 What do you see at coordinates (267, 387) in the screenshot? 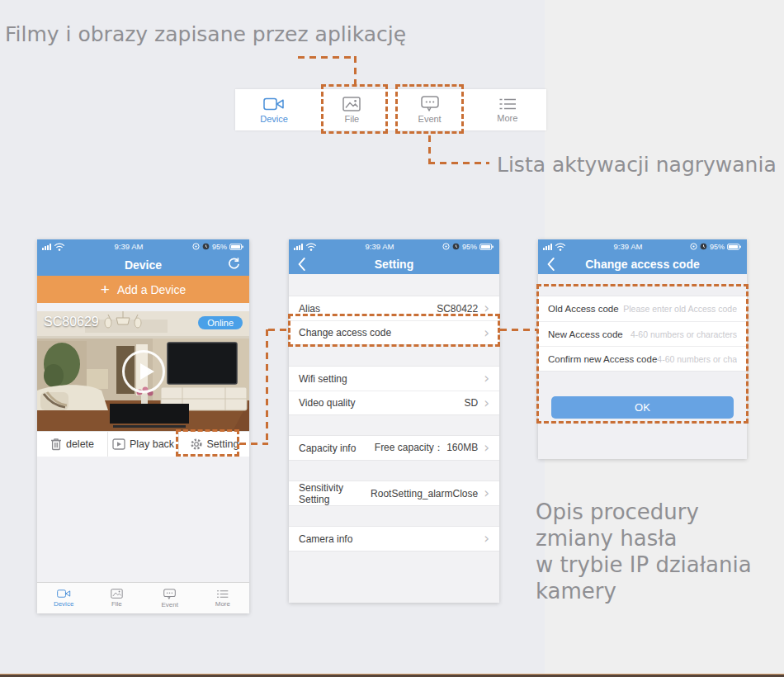
I see `connector-setting-vertical` at bounding box center [267, 387].